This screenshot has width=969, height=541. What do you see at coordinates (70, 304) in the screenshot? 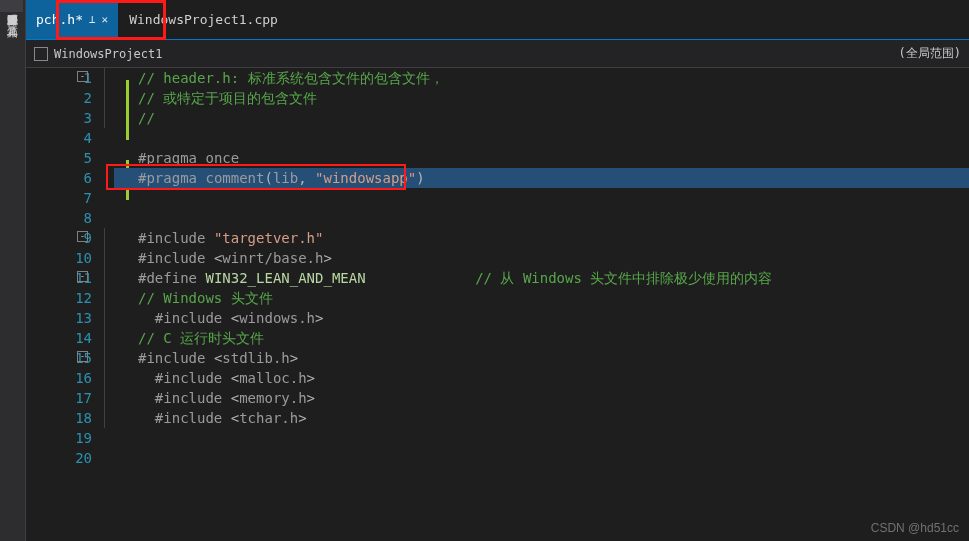
I see `line-number-gutter: 1-23456789-1011-12131415-1617181920` at bounding box center [70, 304].